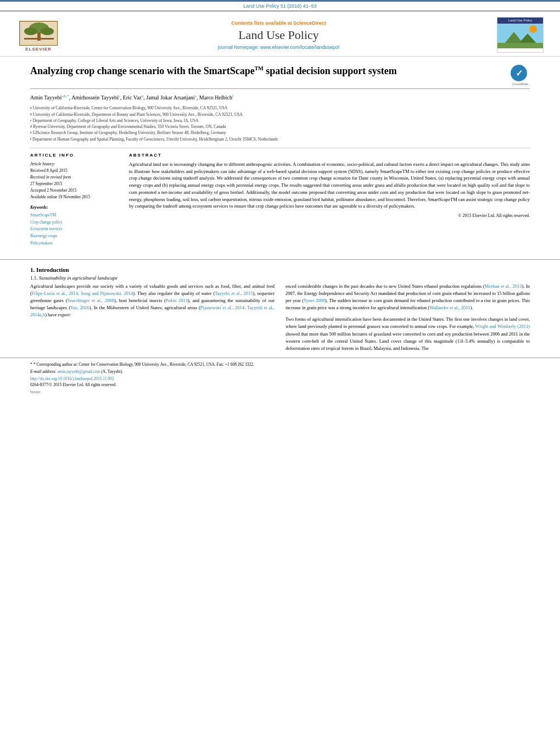 This screenshot has height=742, width=560. What do you see at coordinates (407, 334) in the screenshot?
I see `body-right-text-2: Two forms of agricultural intensificatio…` at bounding box center [407, 334].